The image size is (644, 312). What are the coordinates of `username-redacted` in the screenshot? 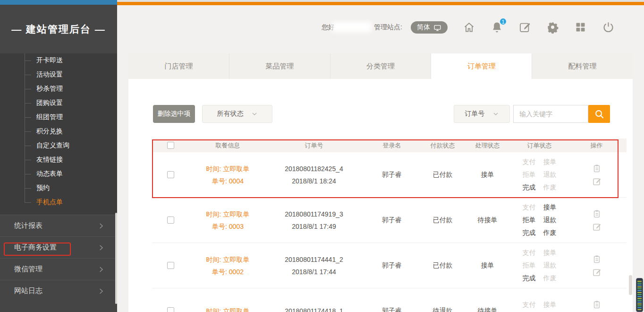 It's located at (352, 27).